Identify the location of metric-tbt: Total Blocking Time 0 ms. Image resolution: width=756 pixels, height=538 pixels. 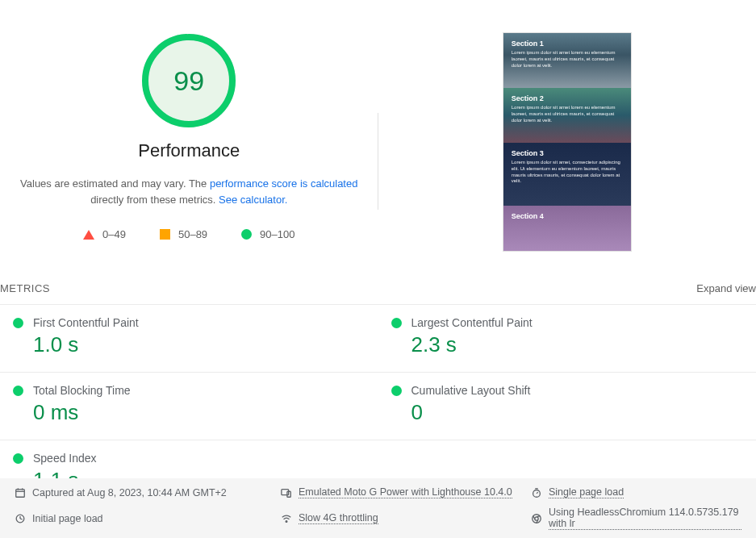
(189, 407).